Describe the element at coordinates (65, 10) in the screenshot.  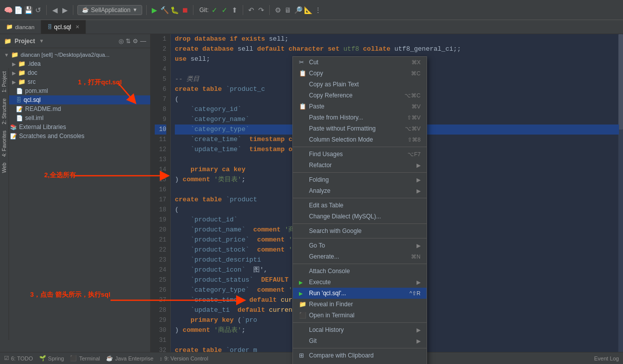
I see `forward-icon: ▶` at that location.